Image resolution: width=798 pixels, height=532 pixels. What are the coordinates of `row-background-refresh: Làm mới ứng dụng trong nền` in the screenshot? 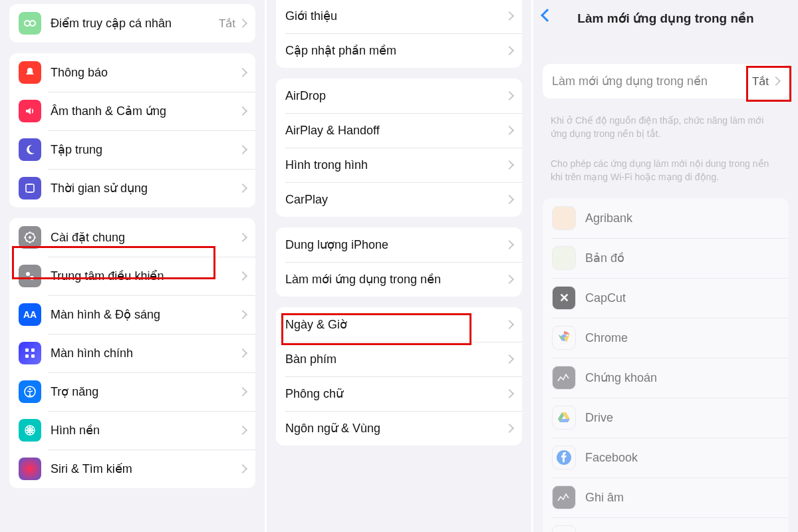 It's located at (399, 279).